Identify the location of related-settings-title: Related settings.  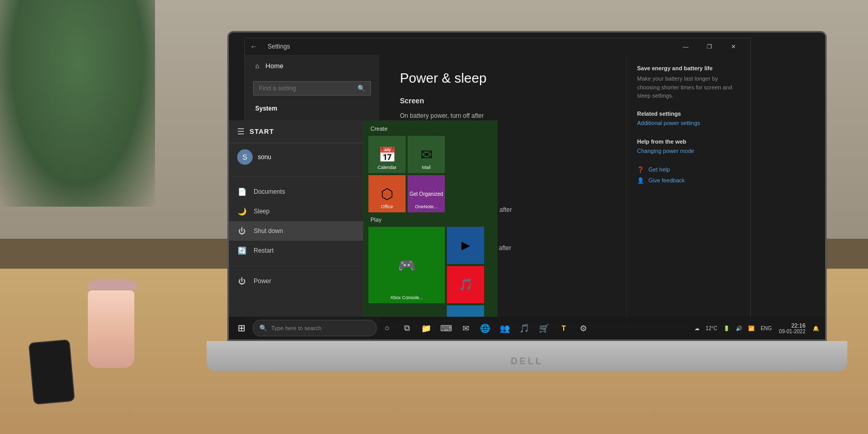
(688, 114).